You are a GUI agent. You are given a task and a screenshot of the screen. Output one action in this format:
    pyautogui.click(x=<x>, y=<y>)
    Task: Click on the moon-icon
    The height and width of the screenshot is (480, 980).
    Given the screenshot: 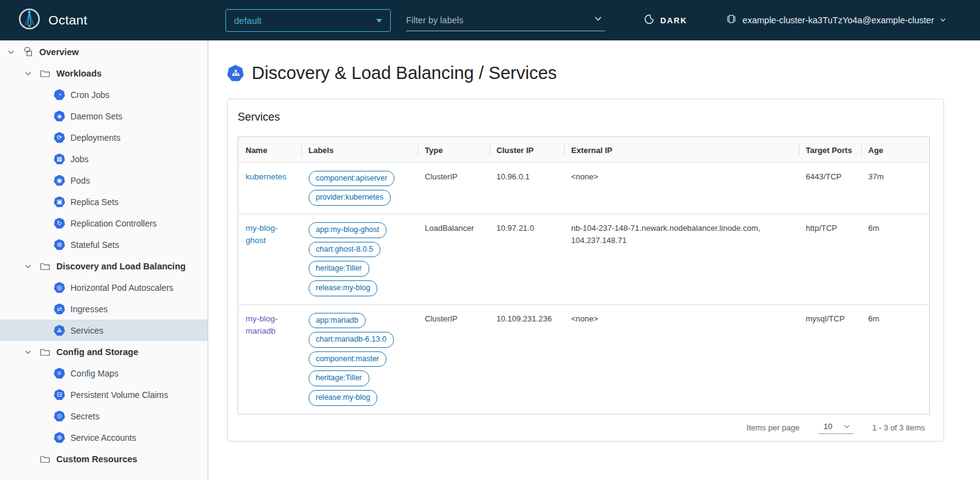 What is the action you would take?
    pyautogui.click(x=649, y=20)
    